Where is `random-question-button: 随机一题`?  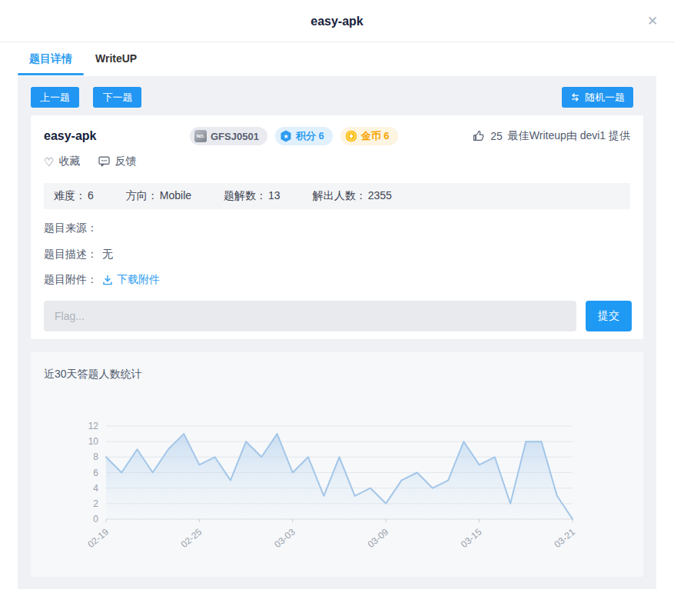
random-question-button: 随机一题 is located at coordinates (598, 97).